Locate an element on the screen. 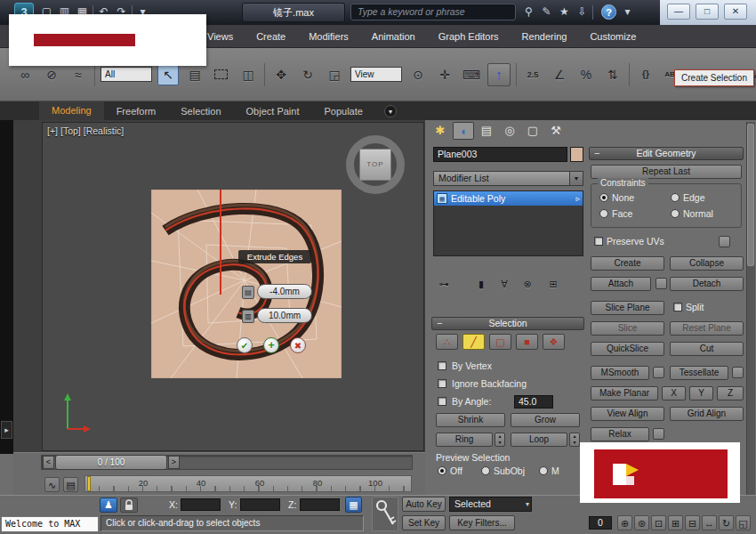  viewport-layout-tab: ▸ is located at coordinates (7, 430).